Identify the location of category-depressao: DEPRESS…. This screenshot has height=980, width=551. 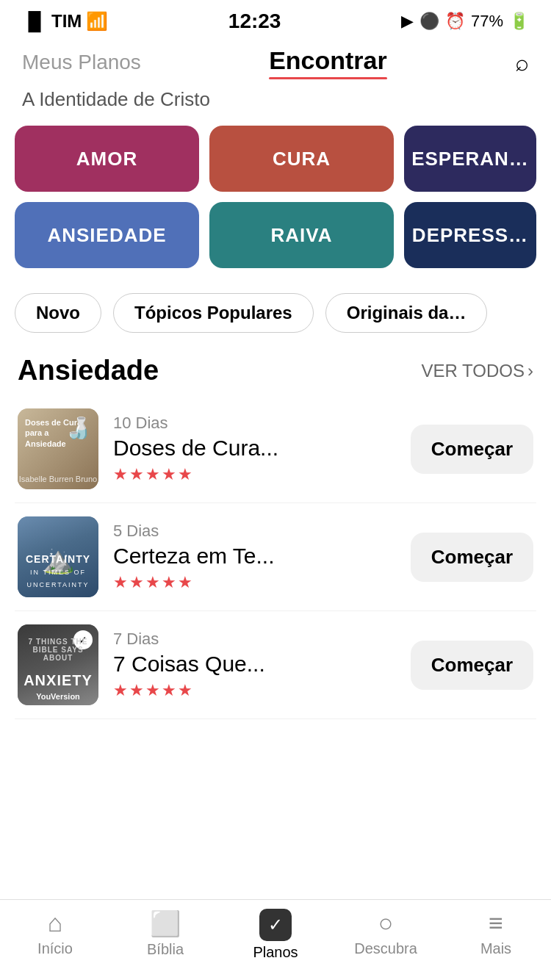
(470, 235).